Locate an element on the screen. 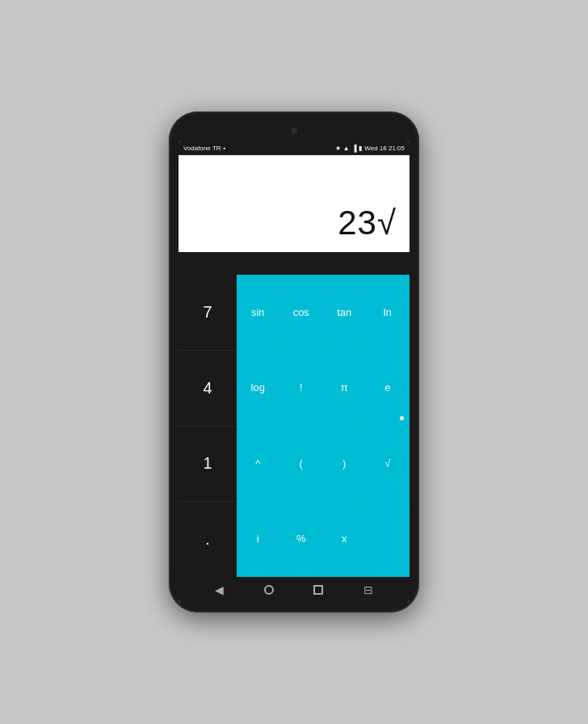 Image resolution: width=588 pixels, height=724 pixels. calc-divider is located at coordinates (294, 263).